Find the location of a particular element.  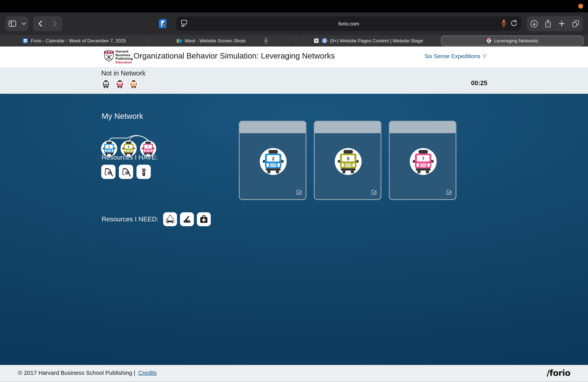

tab-mic-icon is located at coordinates (266, 41).